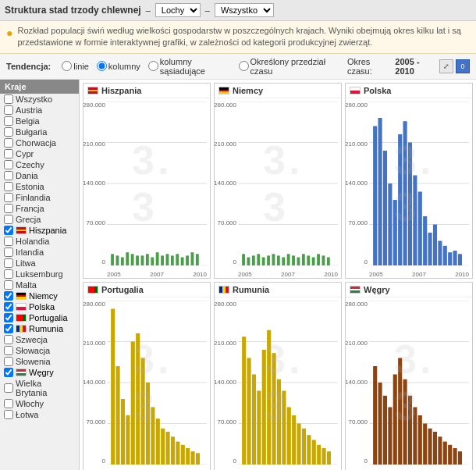 This screenshot has width=476, height=470. What do you see at coordinates (39, 372) in the screenshot?
I see `sidebar-item-węgry: Węgry` at bounding box center [39, 372].